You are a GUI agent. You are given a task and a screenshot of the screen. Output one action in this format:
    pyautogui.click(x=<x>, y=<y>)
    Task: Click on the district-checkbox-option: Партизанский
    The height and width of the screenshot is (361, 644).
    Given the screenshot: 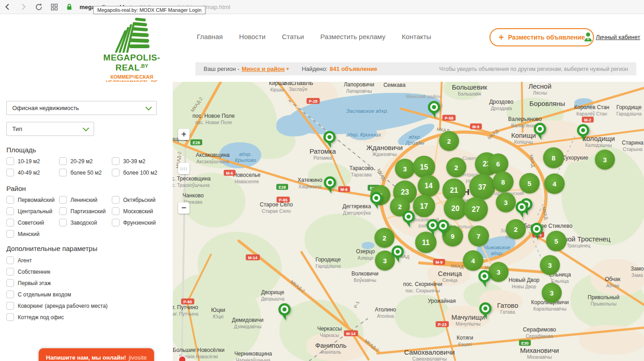 What is the action you would take?
    pyautogui.click(x=85, y=211)
    